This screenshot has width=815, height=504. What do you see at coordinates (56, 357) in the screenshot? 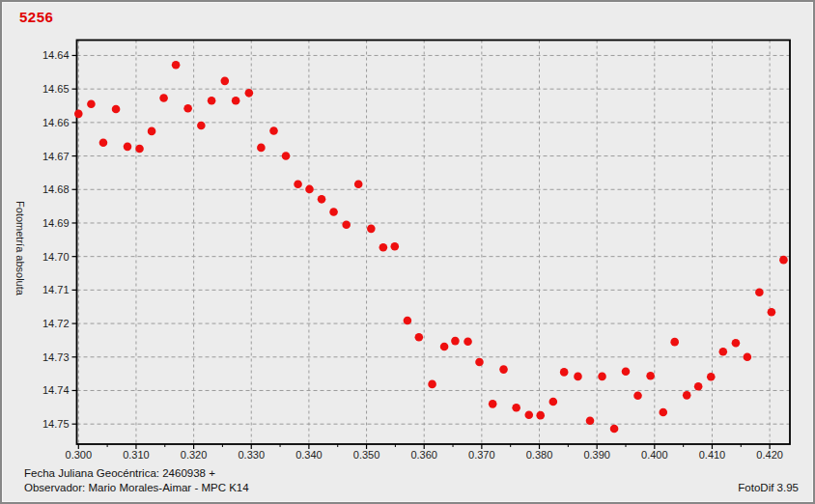
I see `y-tick-label: 14.73` at bounding box center [56, 357].